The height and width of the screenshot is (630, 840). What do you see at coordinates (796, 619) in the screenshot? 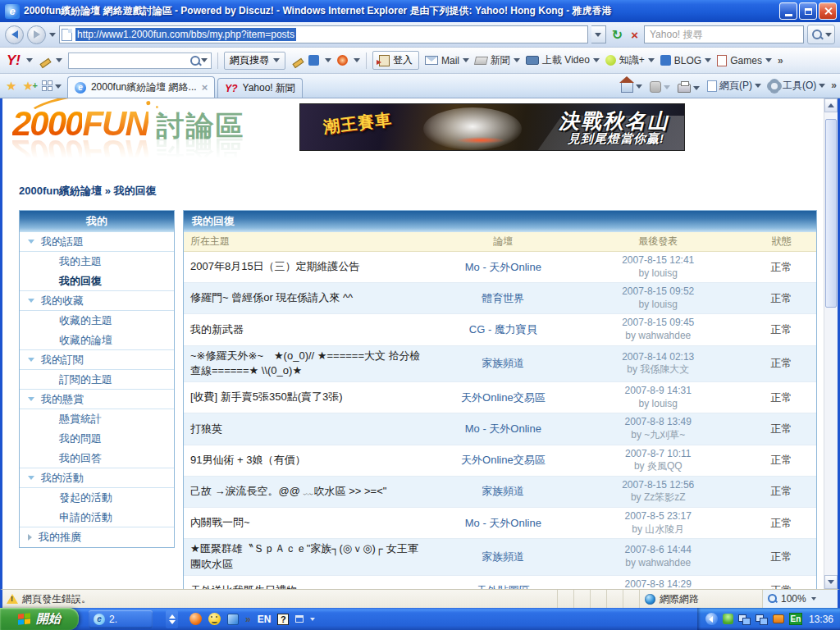
I see `tray-language-icon: En` at bounding box center [796, 619].